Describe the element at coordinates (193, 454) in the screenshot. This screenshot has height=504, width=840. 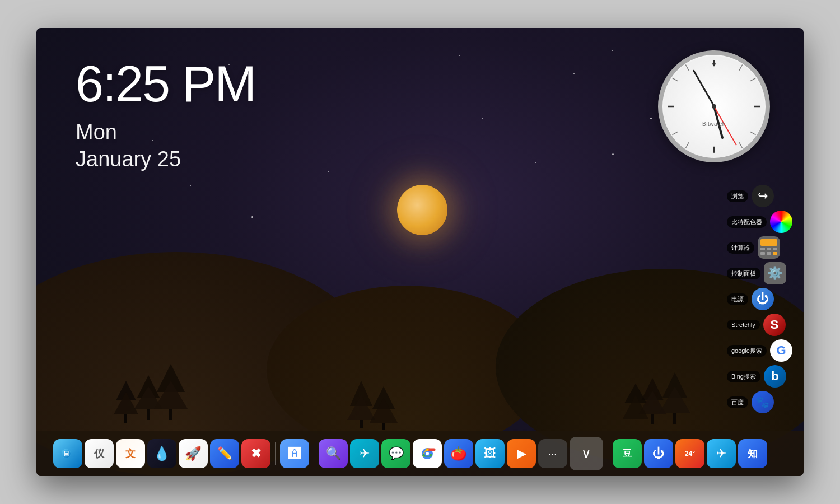
I see `dock-item-rocket: 🚀` at that location.